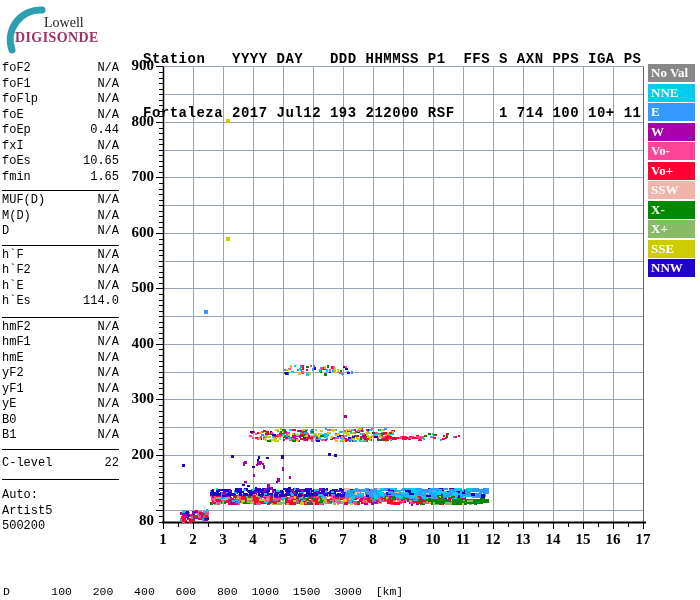 The image size is (700, 600). I want to click on param-row: h`Es114.0, so click(60, 302).